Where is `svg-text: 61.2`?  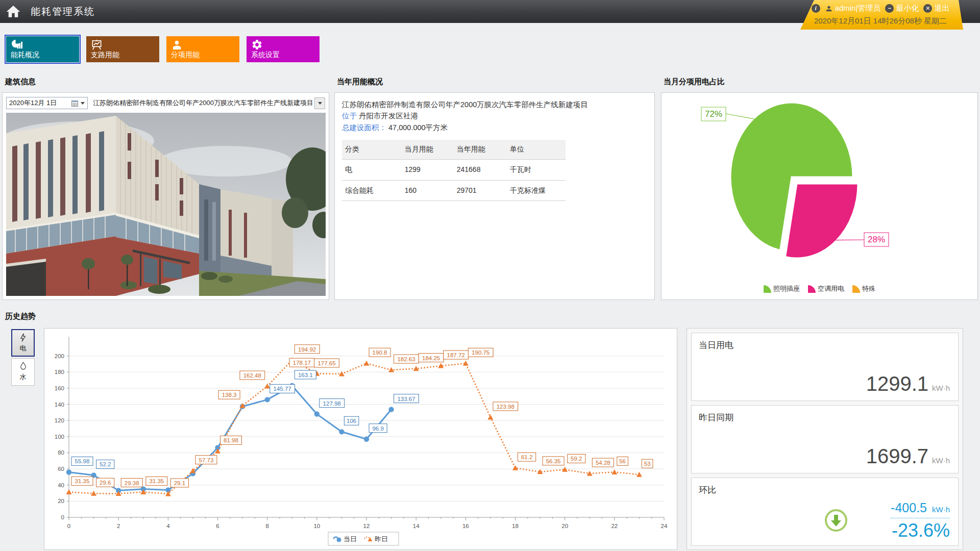 svg-text: 61.2 is located at coordinates (527, 457).